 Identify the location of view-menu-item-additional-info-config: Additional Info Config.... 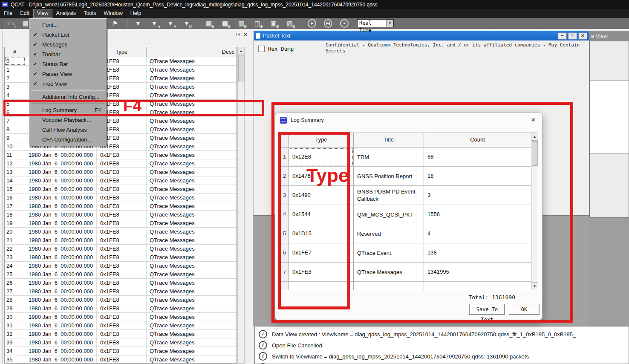
(68, 97).